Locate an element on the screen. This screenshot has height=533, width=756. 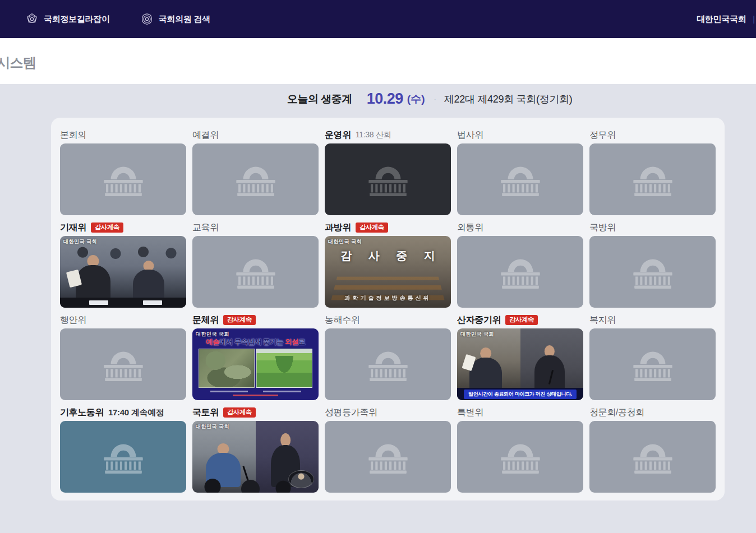
live-label: 오늘의 생중계 is located at coordinates (320, 99).